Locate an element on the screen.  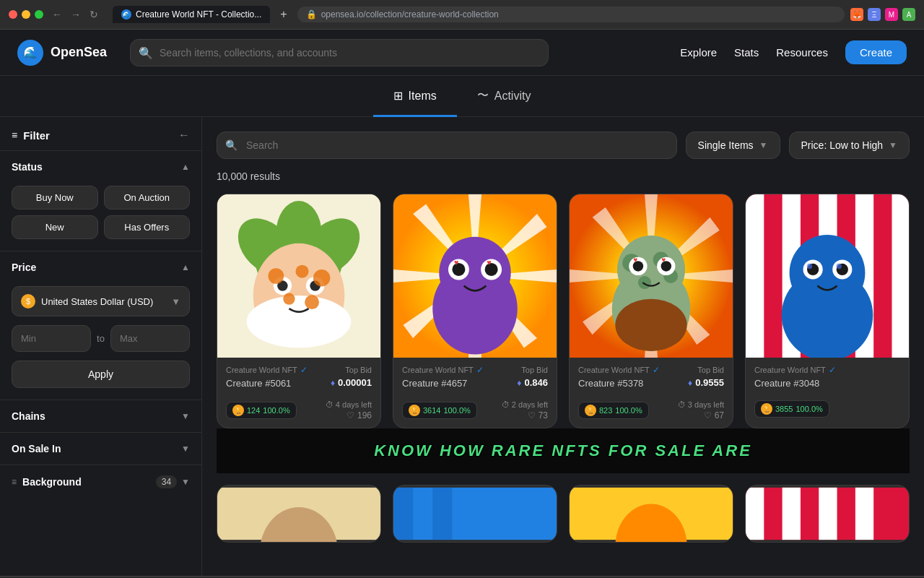
nft-card-4: Creature World NFT ✓ Creature #3048 🏆 38… is located at coordinates (827, 311).